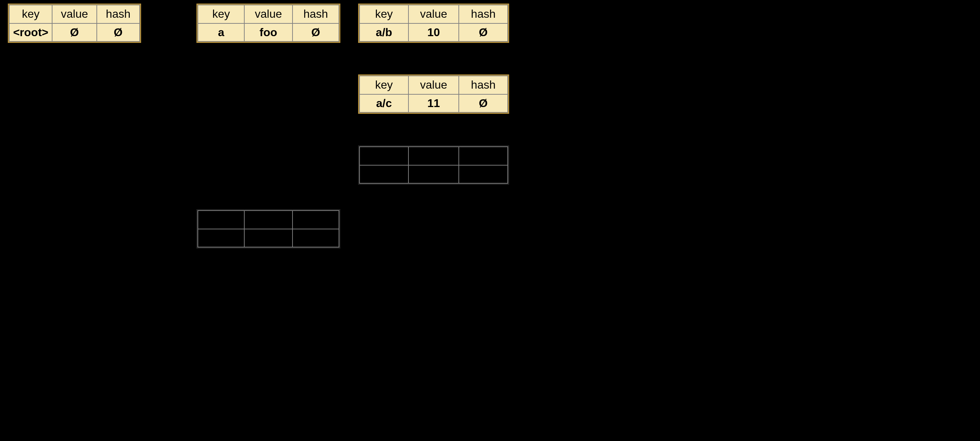  What do you see at coordinates (434, 33) in the screenshot?
I see `cell-value: 10` at bounding box center [434, 33].